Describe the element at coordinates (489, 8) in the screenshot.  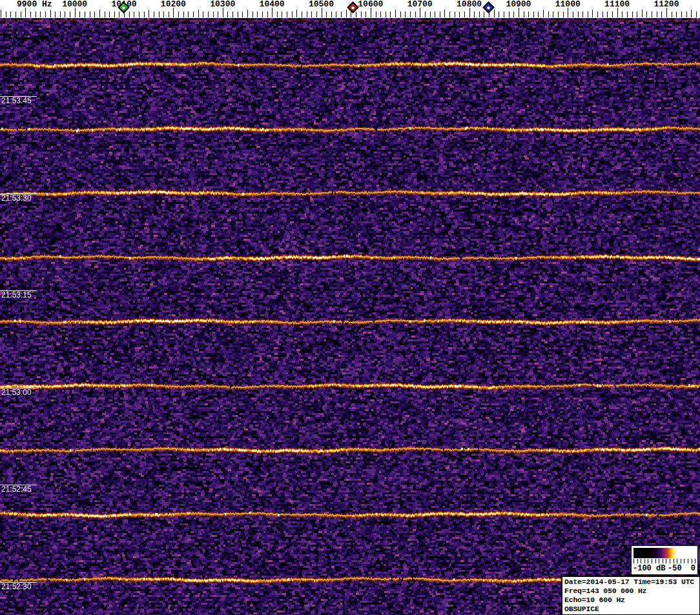
I see `blue-marker-core` at that location.